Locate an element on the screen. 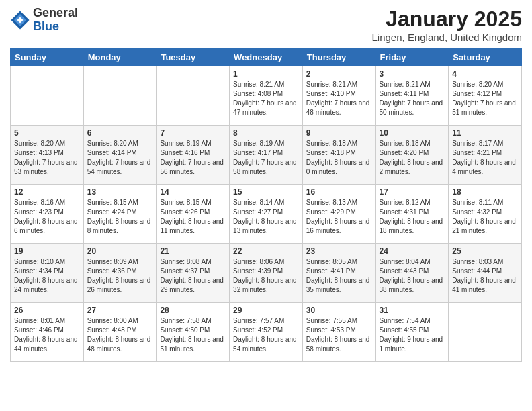 The image size is (532, 411). table-row: 10 Sunrise: 8:18 AMSunset: 4:20 PMDaylig… is located at coordinates (412, 155).